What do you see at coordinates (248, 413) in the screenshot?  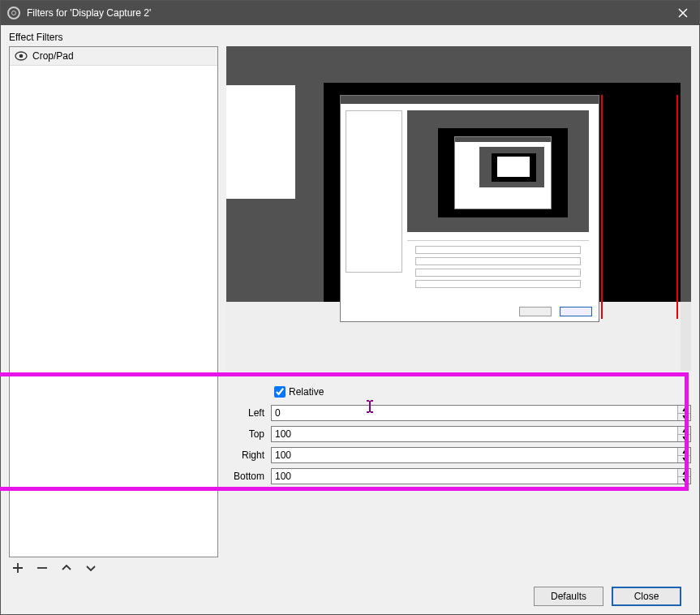 I see `left-label: Left` at bounding box center [248, 413].